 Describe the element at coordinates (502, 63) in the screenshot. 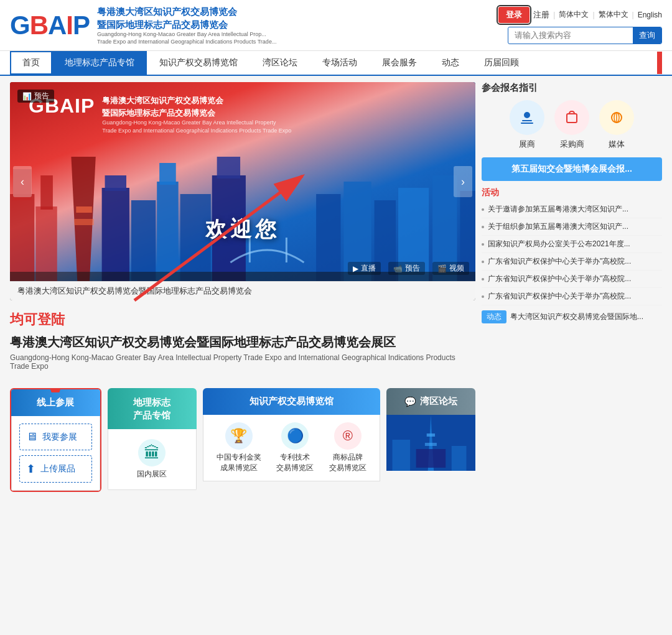

I see `nav-item-history: 历届回顾` at that location.